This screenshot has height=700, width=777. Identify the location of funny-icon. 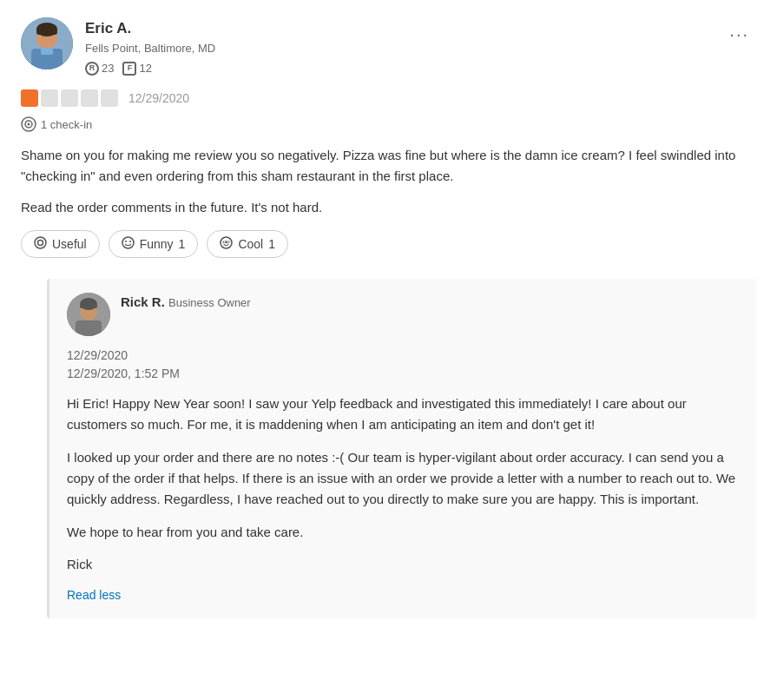
(128, 244).